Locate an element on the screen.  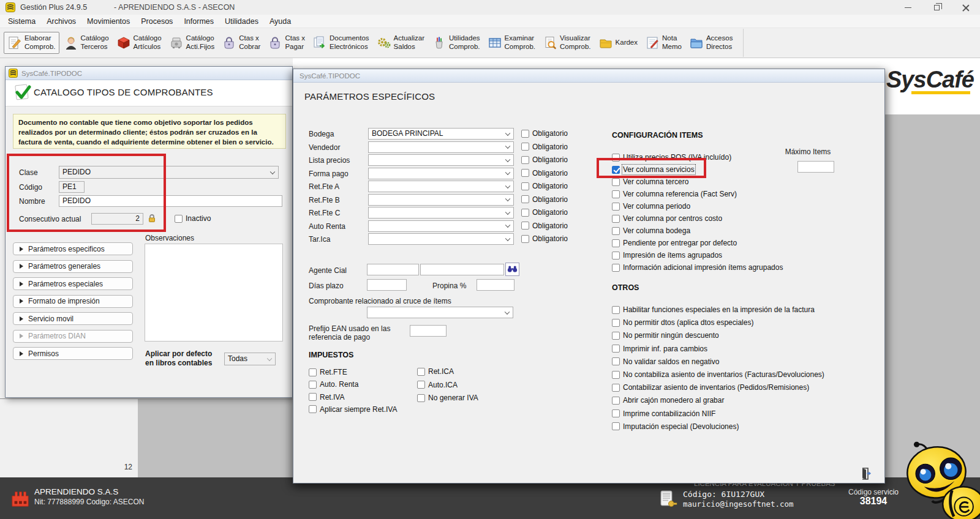
button-par-metros-generales: Parámetros generales is located at coordinates (73, 267).